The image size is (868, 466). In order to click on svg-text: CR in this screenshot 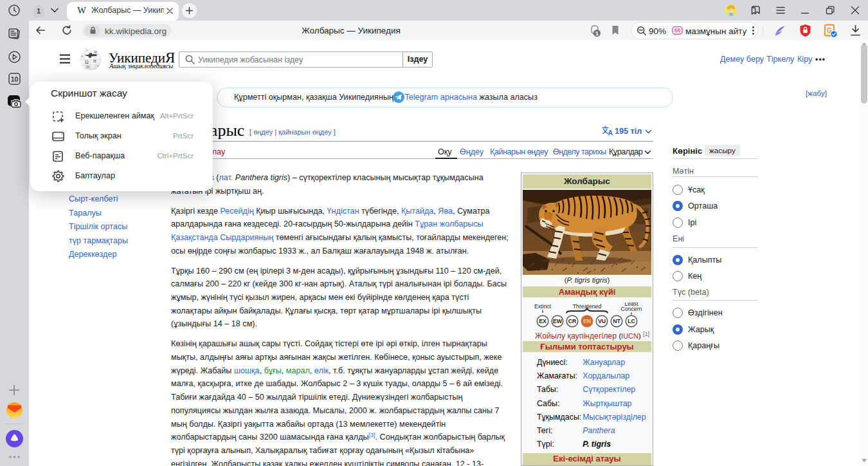, I will do `click(572, 321)`.